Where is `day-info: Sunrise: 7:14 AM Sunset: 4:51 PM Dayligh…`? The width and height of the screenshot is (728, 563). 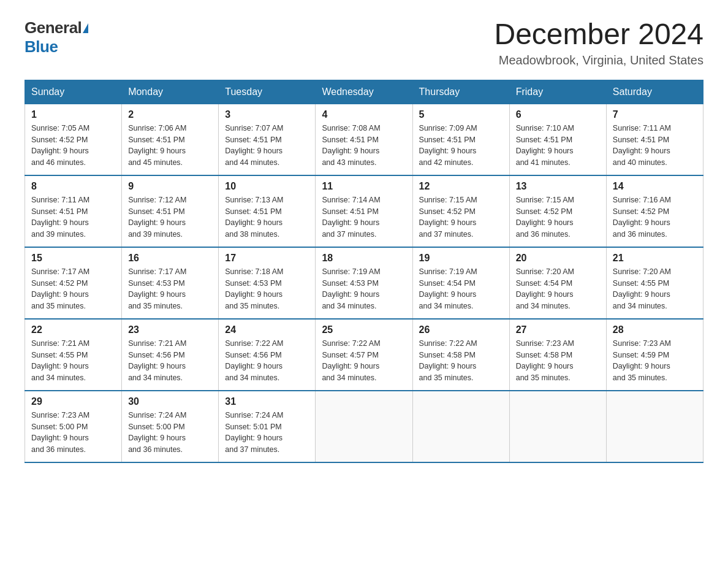
day-info: Sunrise: 7:14 AM Sunset: 4:51 PM Dayligh… is located at coordinates (364, 217).